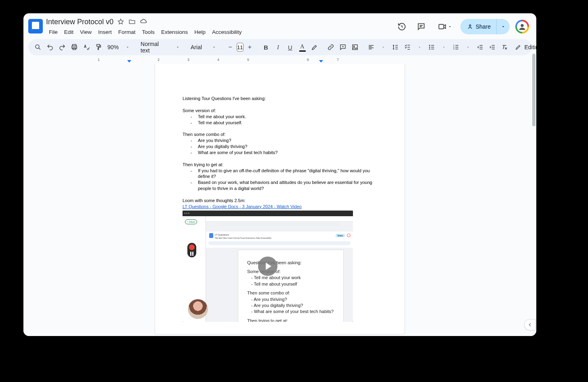 The image size is (588, 382). I want to click on share-button-group: Share, so click(485, 27).